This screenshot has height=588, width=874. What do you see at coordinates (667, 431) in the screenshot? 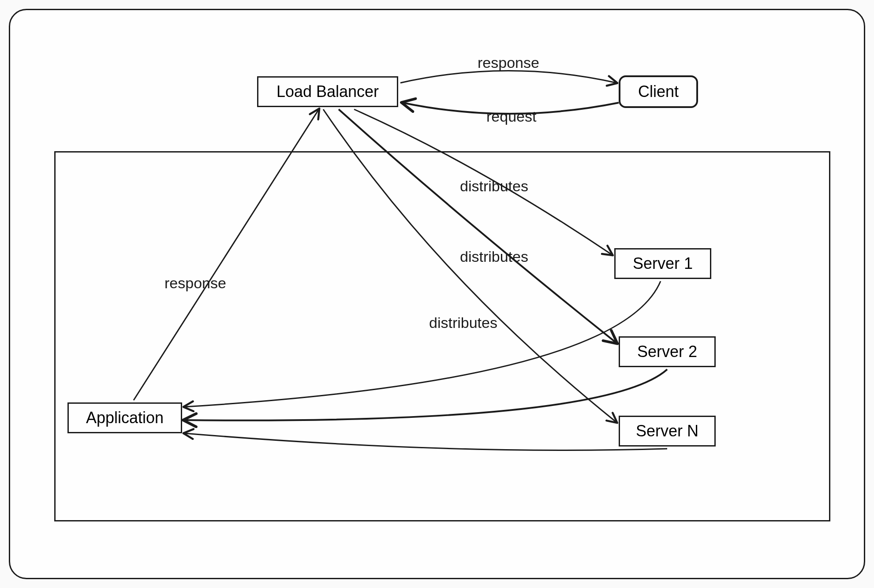
I see `node-serverN: Server N` at bounding box center [667, 431].